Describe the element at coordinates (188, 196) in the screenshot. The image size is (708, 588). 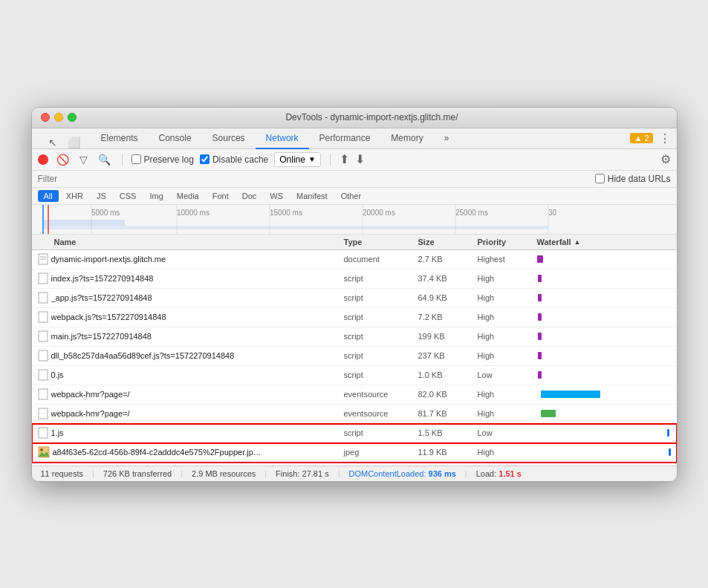
I see `filter-media: Media` at that location.